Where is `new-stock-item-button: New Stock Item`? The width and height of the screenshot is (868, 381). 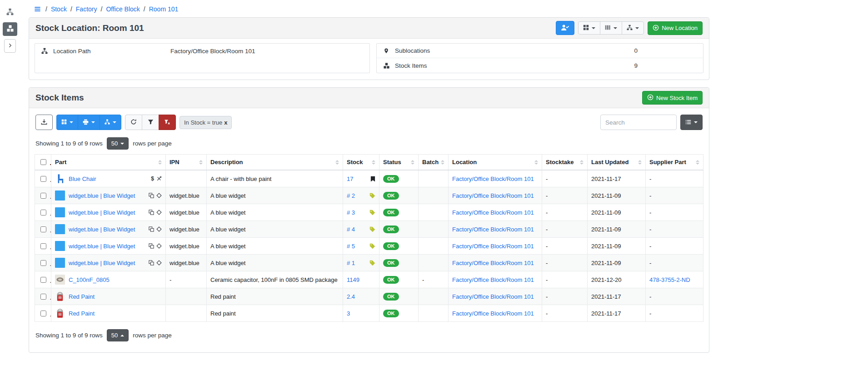 new-stock-item-button: New Stock Item is located at coordinates (673, 98).